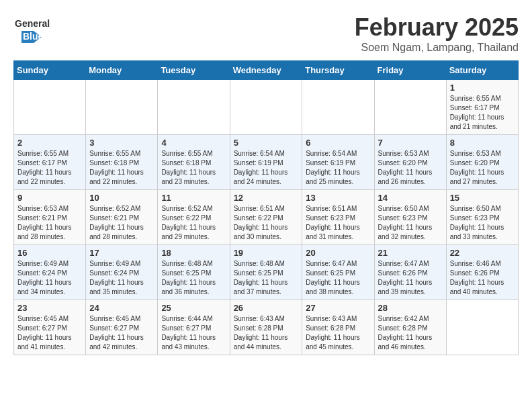 Image resolution: width=532 pixels, height=411 pixels. Describe the element at coordinates (266, 273) in the screenshot. I see `calendar-cell: 19Sunrise: 6:48 AM Sunset: 6:25 PM Dayli…` at that location.